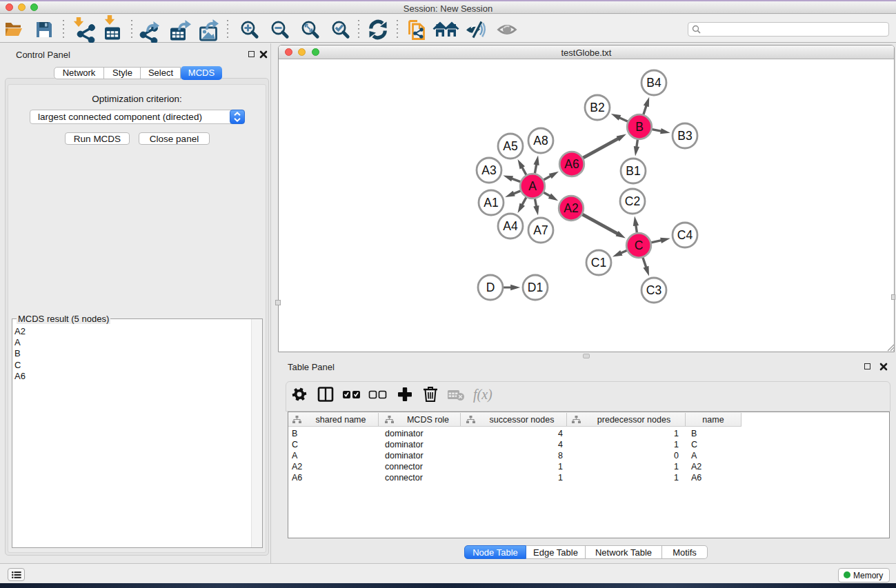 Image resolution: width=896 pixels, height=588 pixels. Describe the element at coordinates (491, 203) in the screenshot. I see `svg-text: A1` at that location.